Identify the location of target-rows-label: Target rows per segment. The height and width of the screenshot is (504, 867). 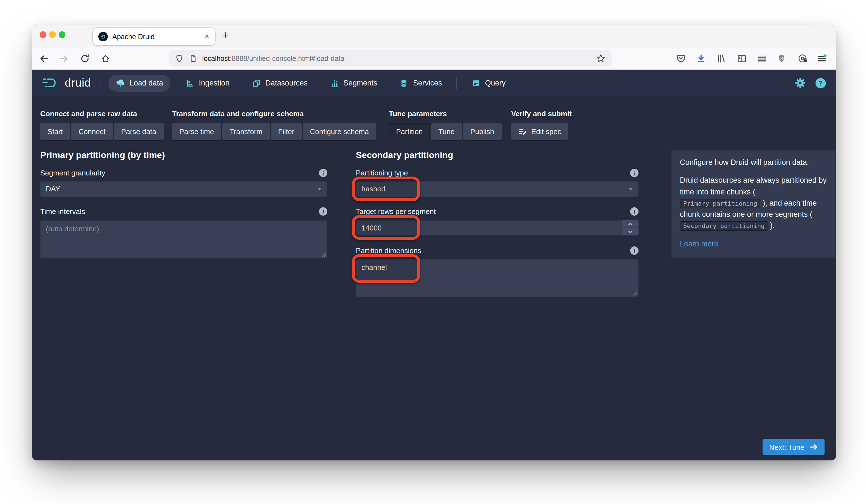
(396, 212).